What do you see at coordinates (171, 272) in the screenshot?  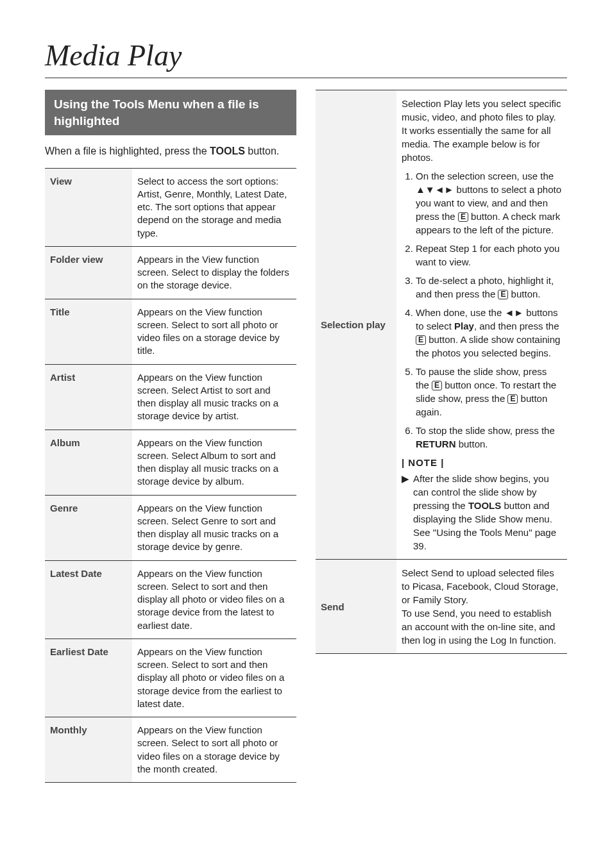 I see `table-row: Folder view Appears in the View function…` at bounding box center [171, 272].